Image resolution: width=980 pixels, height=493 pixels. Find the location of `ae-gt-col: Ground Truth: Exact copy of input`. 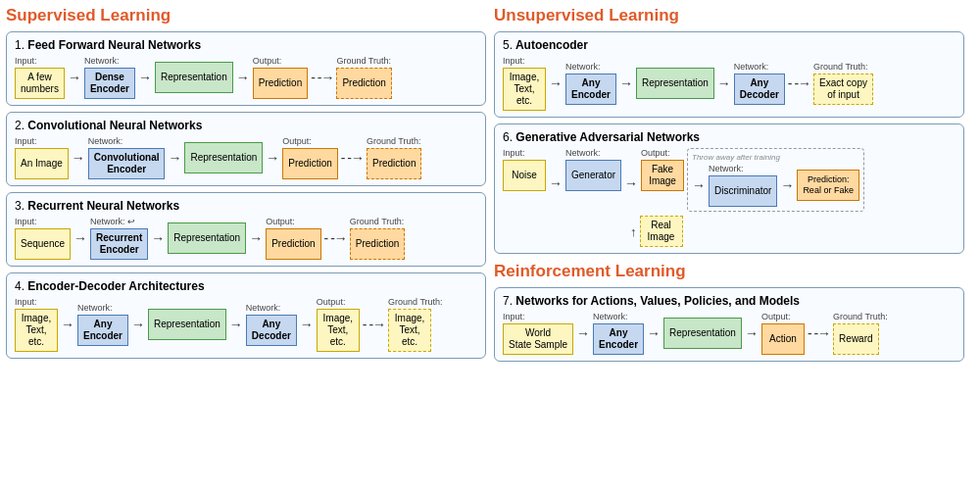

ae-gt-col: Ground Truth: Exact copy of input is located at coordinates (843, 83).